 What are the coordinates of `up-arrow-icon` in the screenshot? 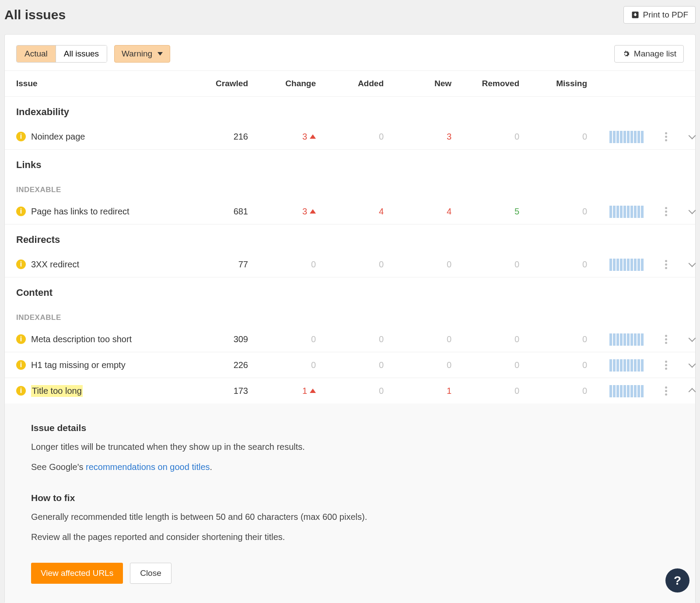 It's located at (313, 391).